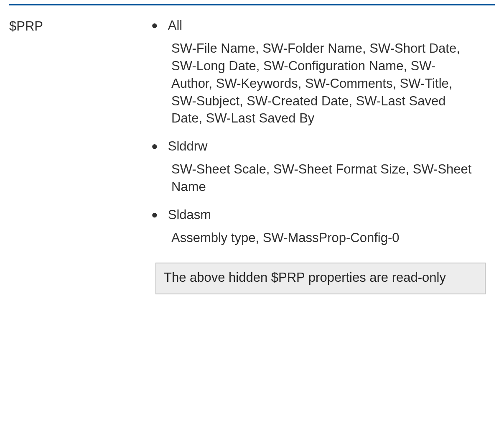 The image size is (504, 429). What do you see at coordinates (323, 167) in the screenshot?
I see `list-item: ● Slddrw SW-Sheet Scale, SW-Sheet Format…` at bounding box center [323, 167].